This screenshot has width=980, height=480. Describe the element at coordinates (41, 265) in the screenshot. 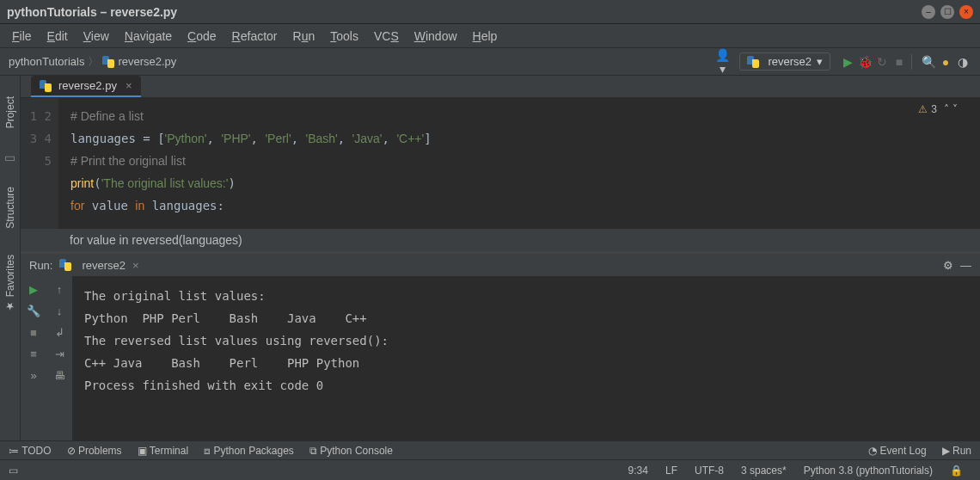

I see `run-panel-label: Run:` at that location.